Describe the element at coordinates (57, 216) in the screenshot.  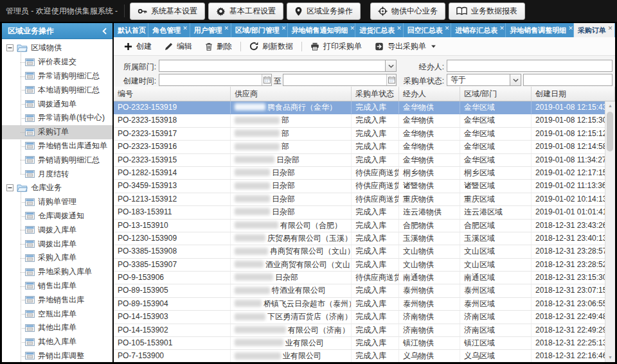
I see `tree-item-1-1: 仓库调拨通知` at that location.